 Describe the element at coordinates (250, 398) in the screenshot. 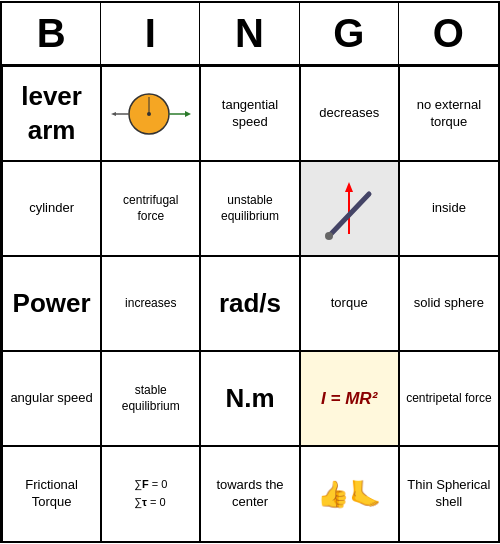

I see `cell-r3c2: N.m` at that location.